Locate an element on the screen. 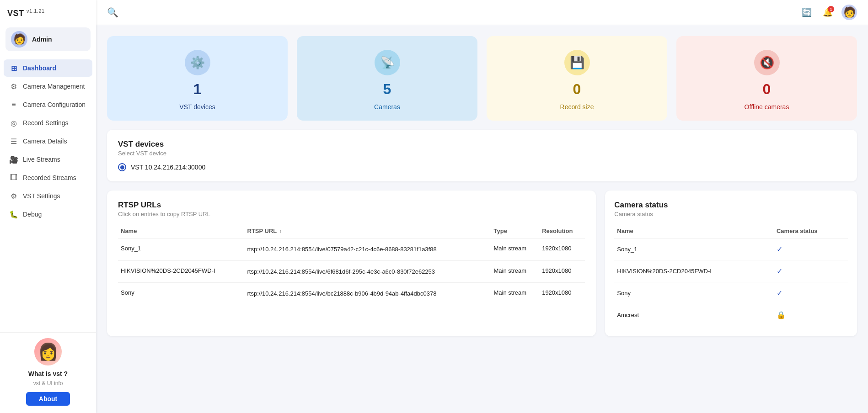 The height and width of the screenshot is (413, 868). card-offline-cameras: 🔇 0 Offline cameras is located at coordinates (766, 79).